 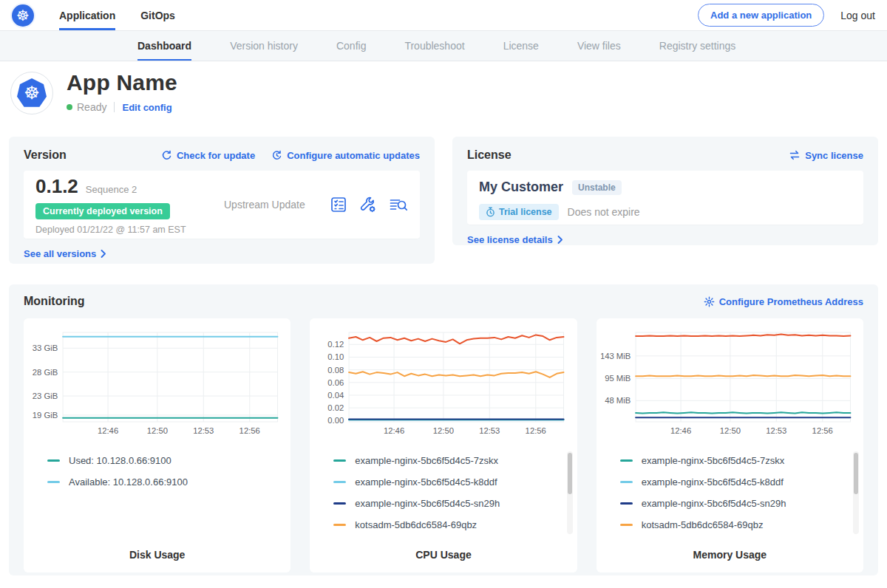 What do you see at coordinates (222, 200) in the screenshot?
I see `version-card: Version Check for update Configure autom…` at bounding box center [222, 200].